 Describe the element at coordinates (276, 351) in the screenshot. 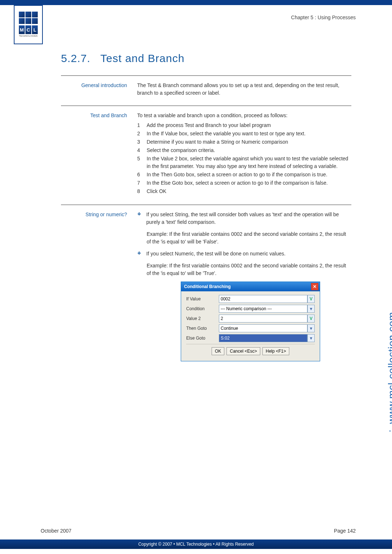

I see `help-button: Help <F1>` at that location.